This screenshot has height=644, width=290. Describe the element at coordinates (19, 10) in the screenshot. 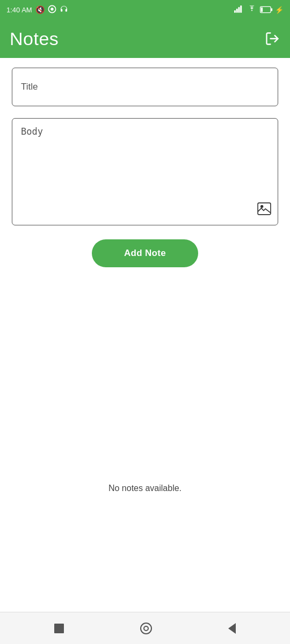

I see `status-time: 1:40 AM` at that location.